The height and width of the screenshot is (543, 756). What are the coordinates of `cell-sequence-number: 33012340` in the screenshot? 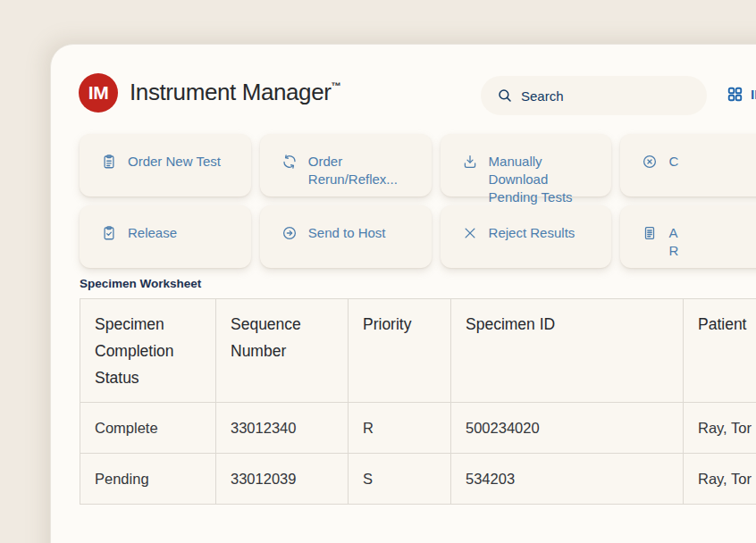 It's located at (282, 429).